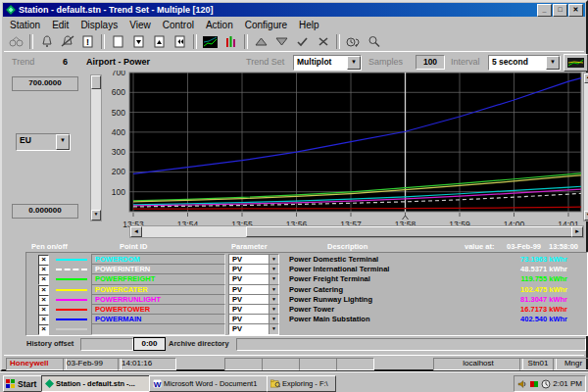 The image size is (588, 392). Describe the element at coordinates (180, 41) in the screenshot. I see `page-first-icon` at that location.